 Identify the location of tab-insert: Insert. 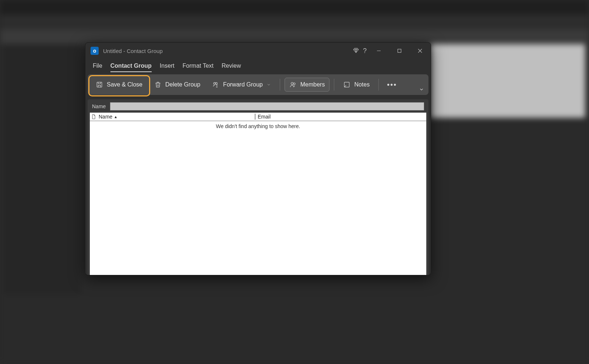
(167, 67).